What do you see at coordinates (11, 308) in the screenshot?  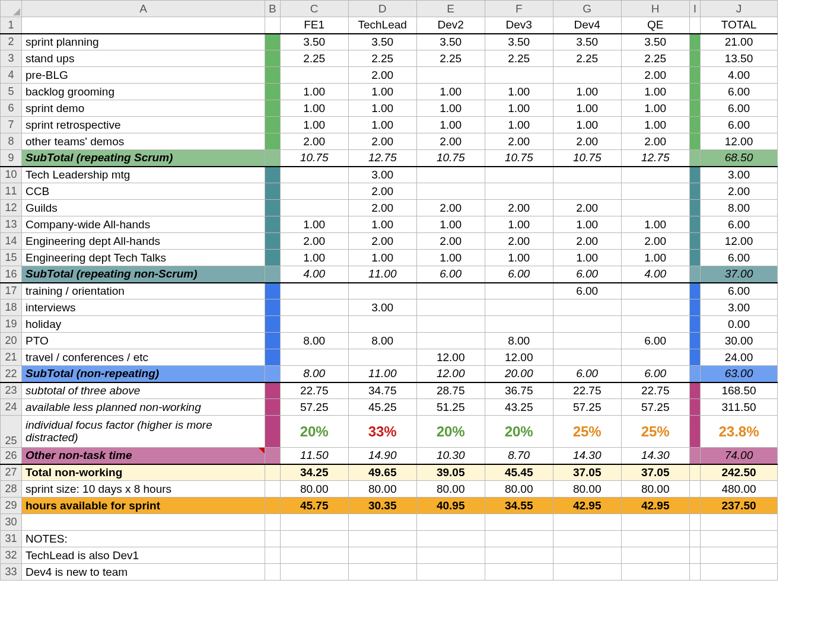 I see `row-header: 18` at bounding box center [11, 308].